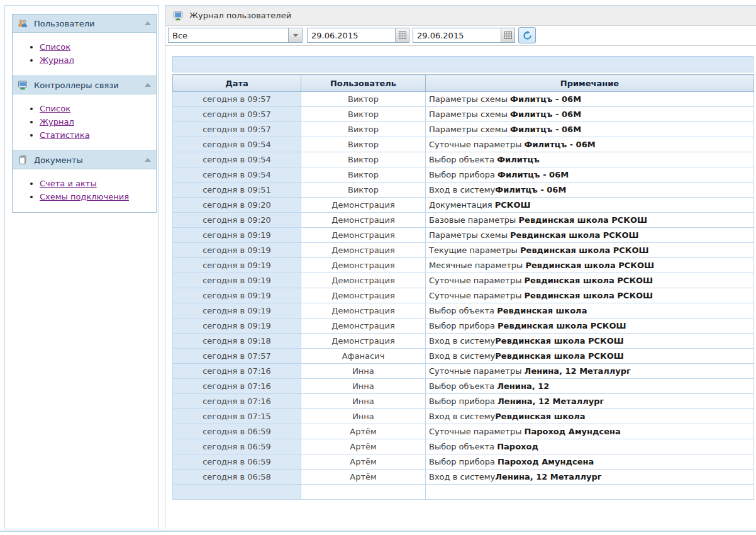 The image size is (756, 535). What do you see at coordinates (237, 190) in the screenshot?
I see `cell-date: сегодня в 09:51` at bounding box center [237, 190].